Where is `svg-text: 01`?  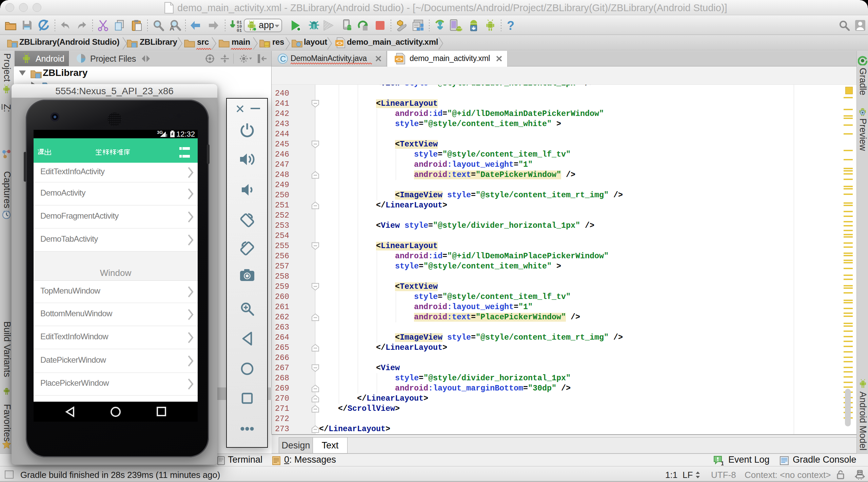
svg-text: 01 is located at coordinates (239, 30).